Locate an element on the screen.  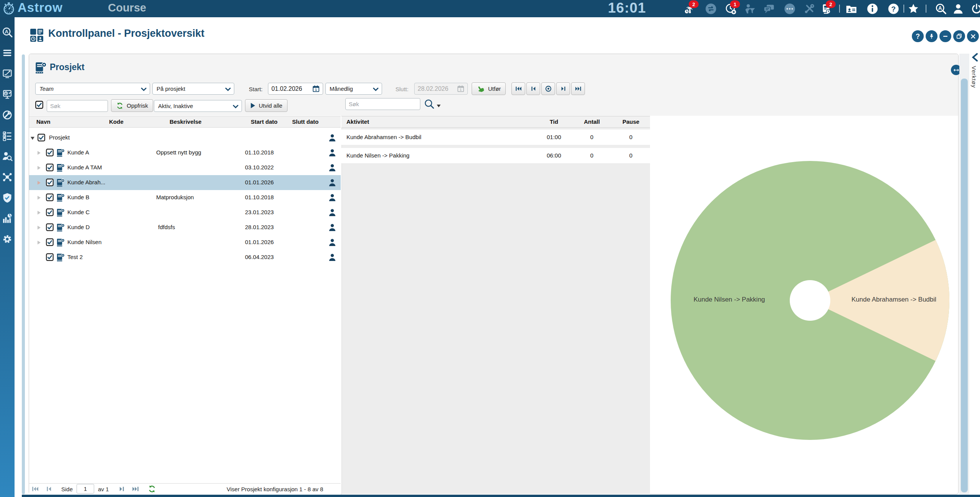
next-page-button is located at coordinates (122, 489).